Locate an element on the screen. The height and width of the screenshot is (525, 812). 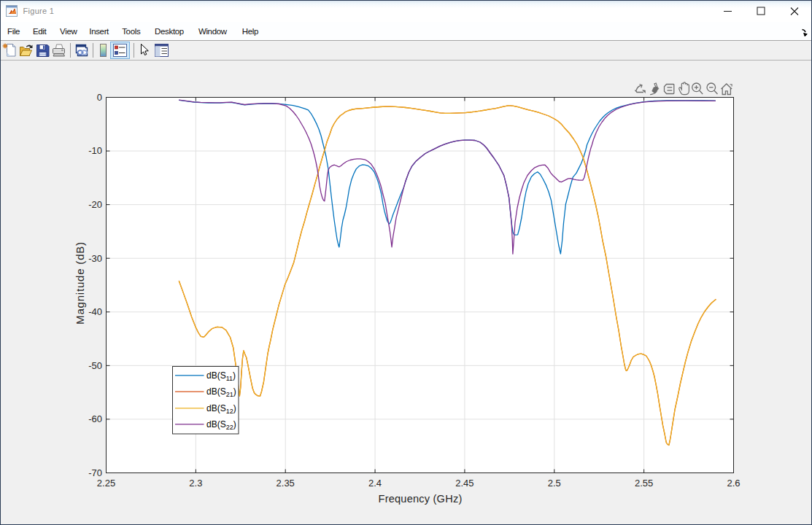
svg-text: -40 is located at coordinates (95, 312).